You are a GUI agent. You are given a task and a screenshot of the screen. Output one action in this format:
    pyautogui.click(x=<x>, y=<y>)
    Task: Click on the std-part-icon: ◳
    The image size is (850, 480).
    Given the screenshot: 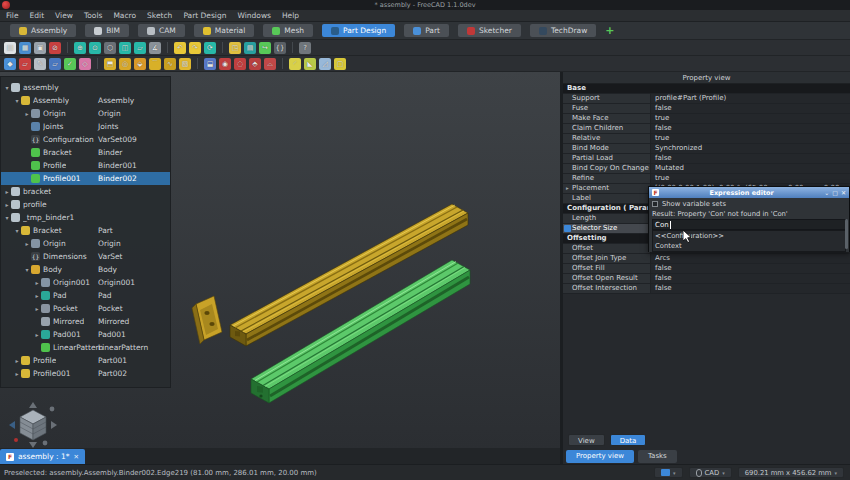 What is the action you would take?
    pyautogui.click(x=235, y=48)
    